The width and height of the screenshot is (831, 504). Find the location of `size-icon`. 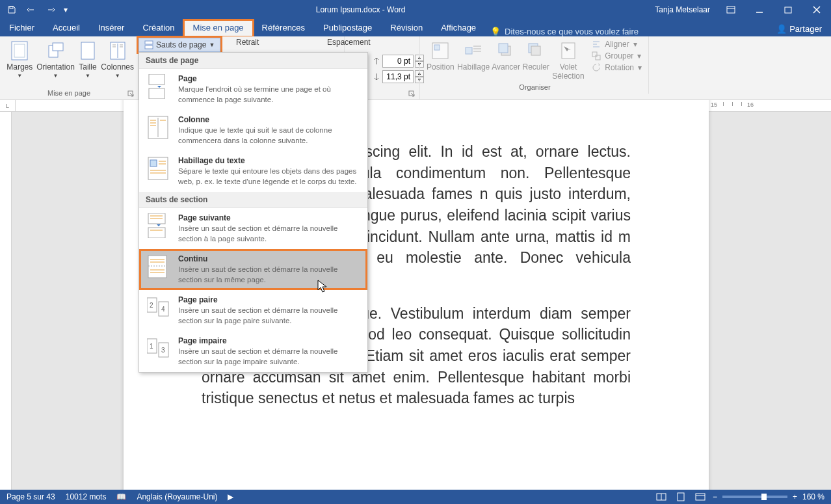

size-icon is located at coordinates (88, 51).